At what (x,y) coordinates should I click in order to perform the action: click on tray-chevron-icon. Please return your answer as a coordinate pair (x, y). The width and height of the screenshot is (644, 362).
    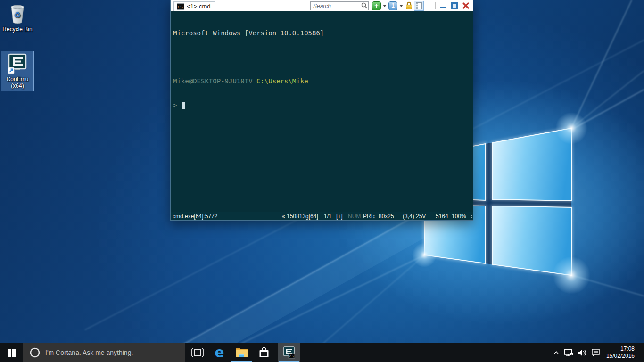
    Looking at the image, I should click on (556, 353).